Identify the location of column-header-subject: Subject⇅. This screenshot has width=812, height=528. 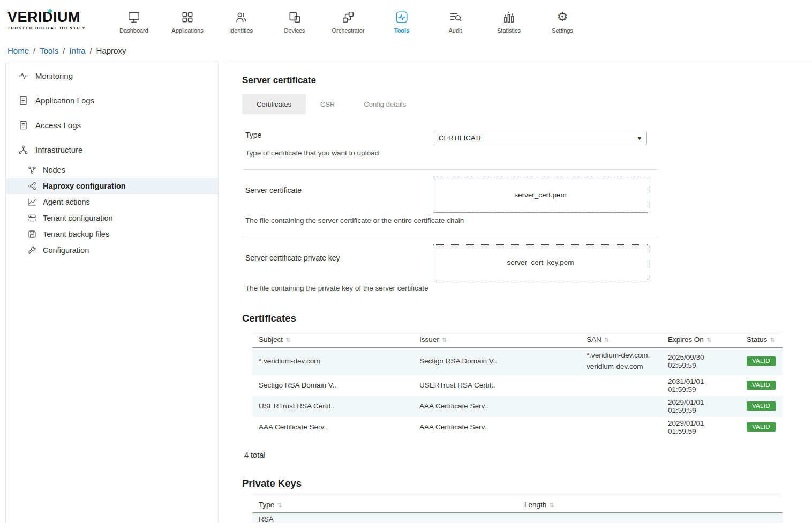
(333, 339).